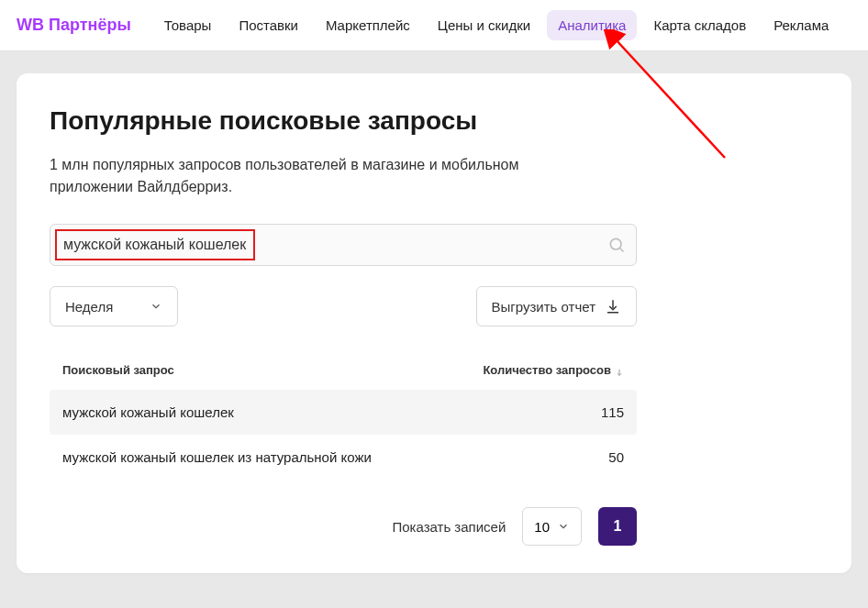 This screenshot has height=608, width=868. Describe the element at coordinates (343, 413) in the screenshot. I see `table-row: мужской кожаный кошелек 115` at that location.